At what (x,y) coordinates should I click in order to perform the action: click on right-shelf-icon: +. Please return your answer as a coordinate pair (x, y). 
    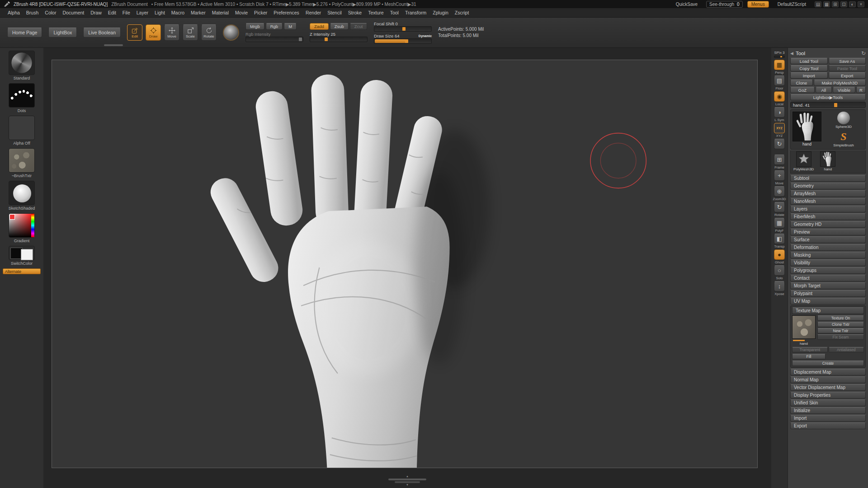
    Looking at the image, I should click on (779, 175).